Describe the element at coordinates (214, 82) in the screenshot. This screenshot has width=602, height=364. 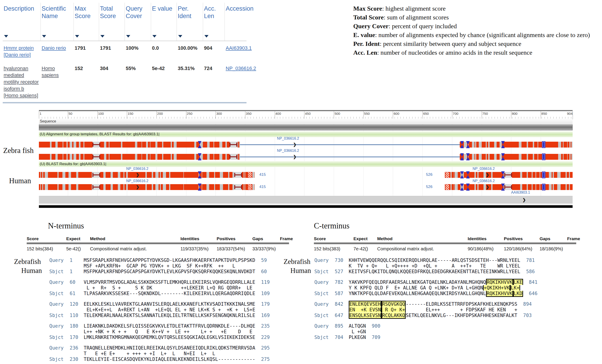
I see `table-cell: 724` at that location.